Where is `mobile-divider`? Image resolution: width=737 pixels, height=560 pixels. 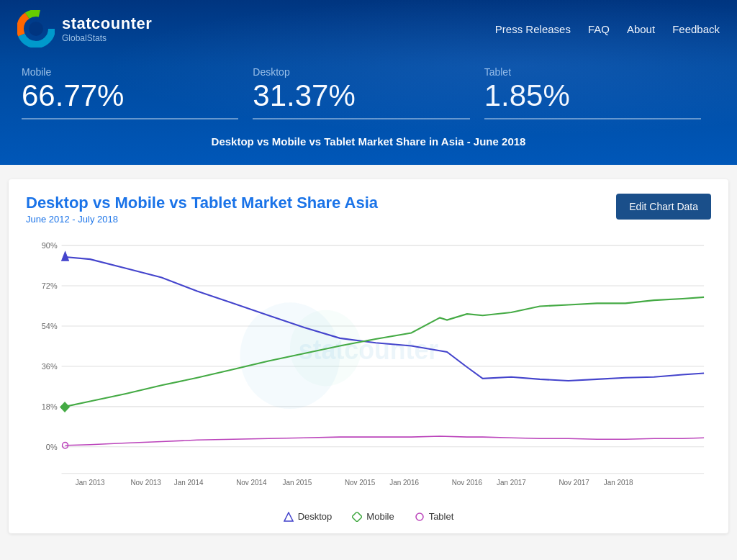
mobile-divider is located at coordinates (130, 119).